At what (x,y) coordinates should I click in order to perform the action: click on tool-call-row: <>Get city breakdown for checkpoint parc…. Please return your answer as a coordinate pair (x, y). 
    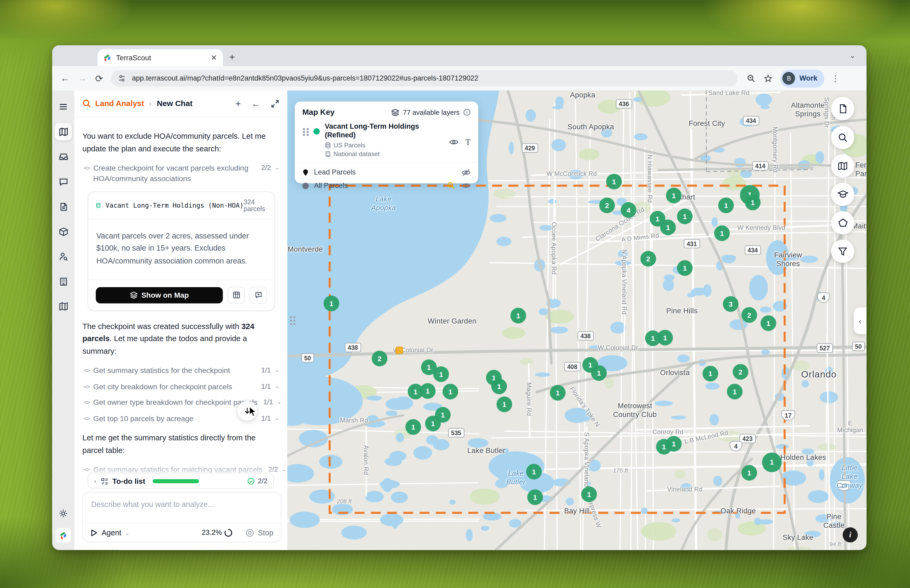
    Looking at the image, I should click on (181, 387).